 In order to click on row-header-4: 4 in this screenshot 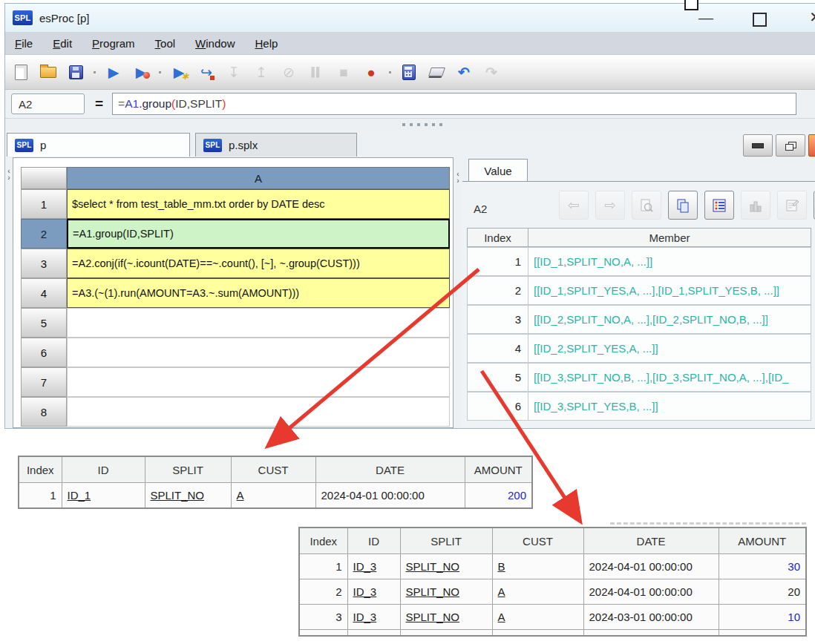, I will do `click(44, 293)`.